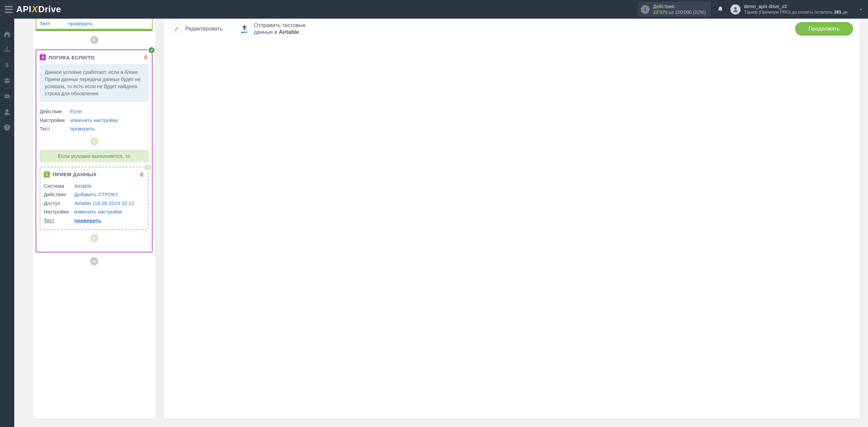 The image size is (868, 427). I want to click on logo-api-text: API, so click(24, 9).